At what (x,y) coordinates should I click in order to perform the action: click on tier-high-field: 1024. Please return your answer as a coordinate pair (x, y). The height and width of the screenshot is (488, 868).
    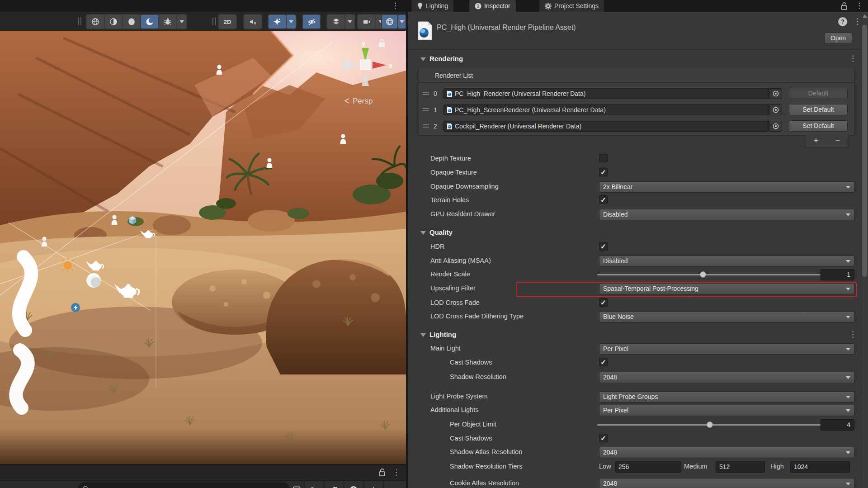
    Looking at the image, I should click on (820, 467).